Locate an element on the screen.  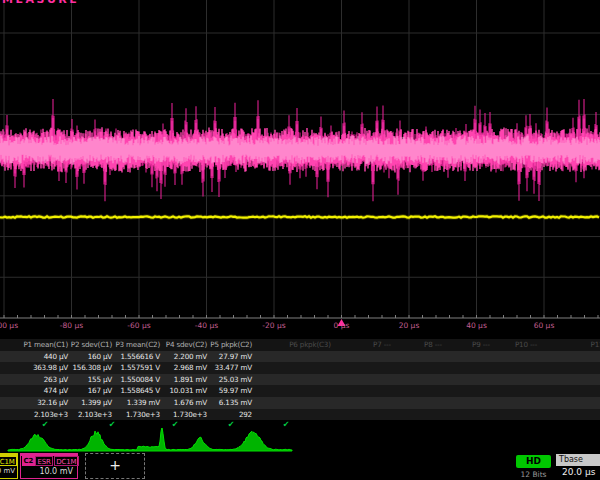
measurement-value: 160 µV is located at coordinates (86, 357).